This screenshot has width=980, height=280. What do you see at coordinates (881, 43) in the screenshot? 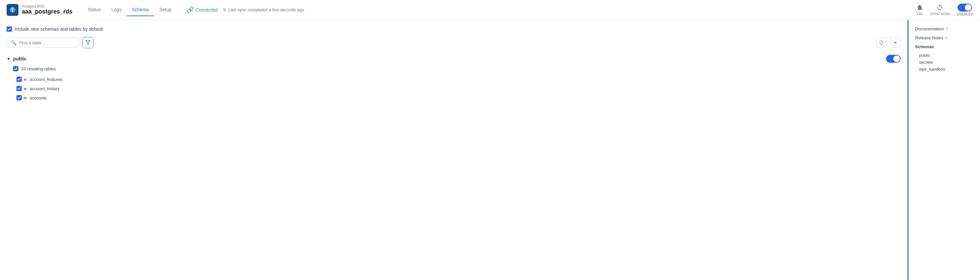
I see `refresh-button` at bounding box center [881, 43].